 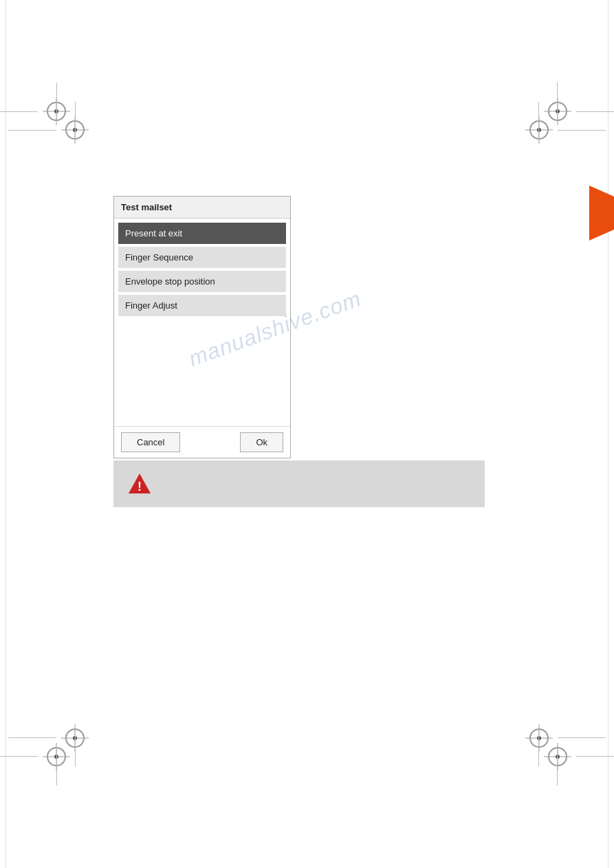 I want to click on dialog-footer: Cancel Ok, so click(x=202, y=442).